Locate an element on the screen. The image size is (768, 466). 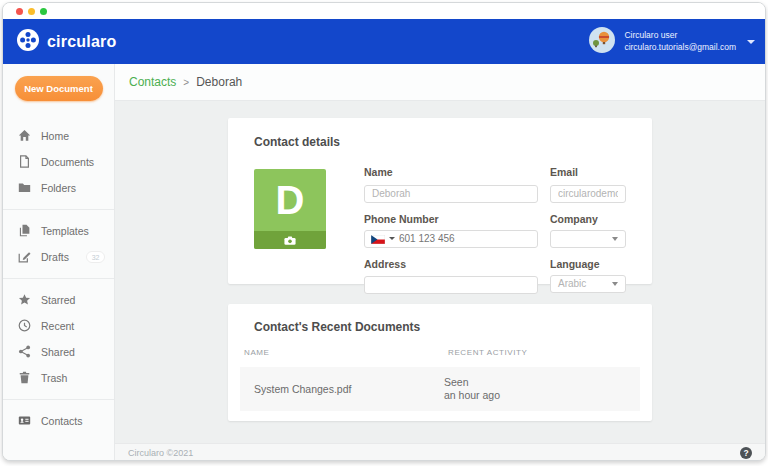
sidebar-item-contacts: Contacts is located at coordinates (58, 421).